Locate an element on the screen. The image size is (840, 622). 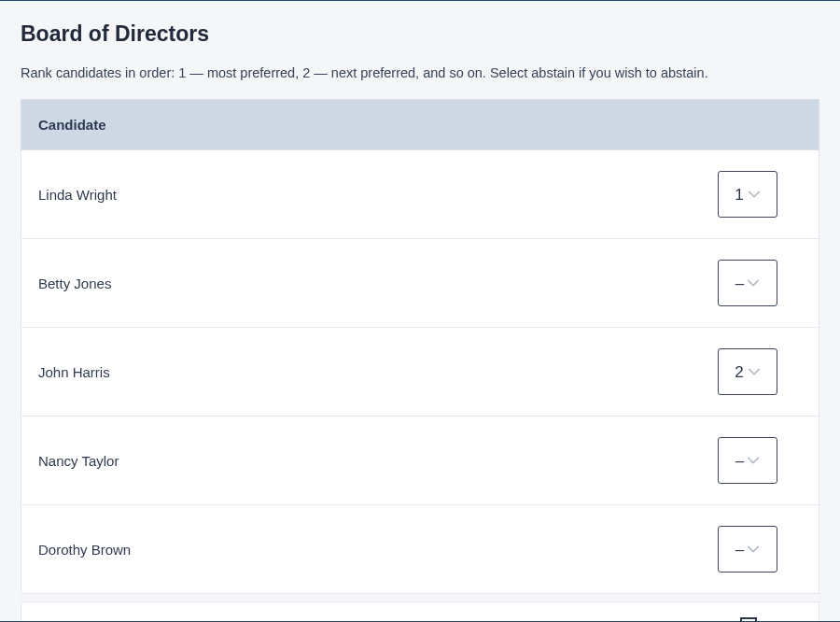
candidate-row: Nancy Taylor – is located at coordinates (420, 460).